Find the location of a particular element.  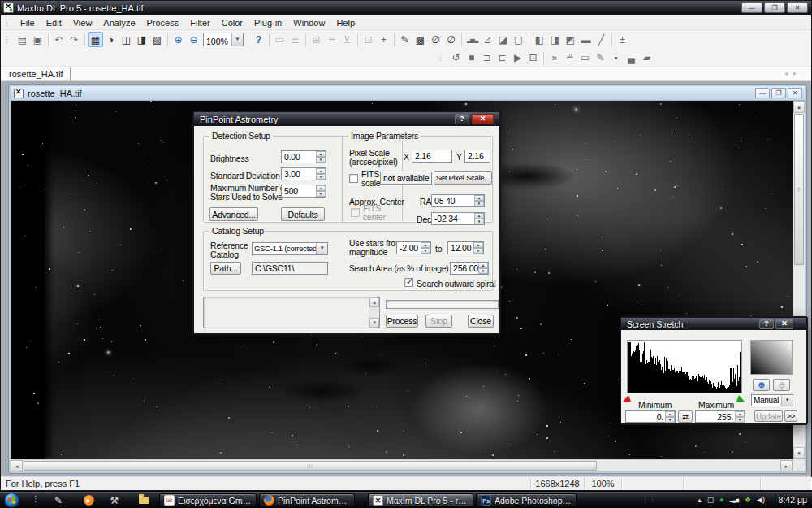

calibrate-icon: ⊞ is located at coordinates (317, 39).